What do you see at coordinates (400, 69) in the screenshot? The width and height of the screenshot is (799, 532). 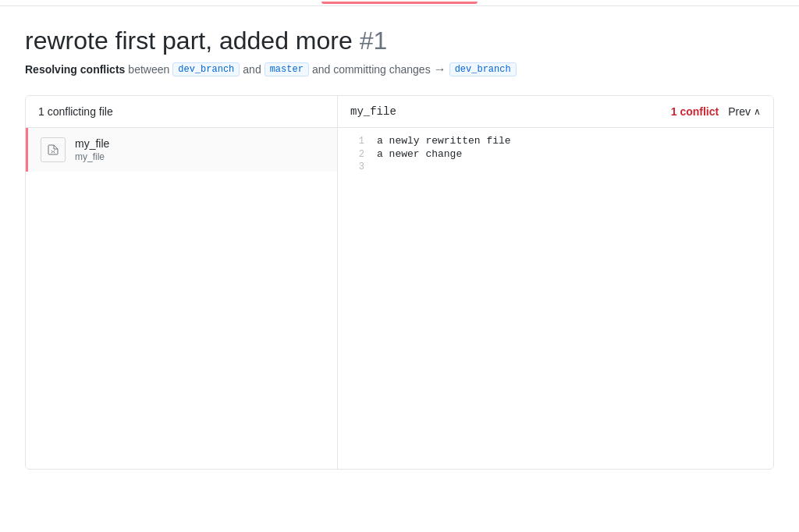 I see `subtitle: Resolving conflicts between dev_branch a…` at bounding box center [400, 69].